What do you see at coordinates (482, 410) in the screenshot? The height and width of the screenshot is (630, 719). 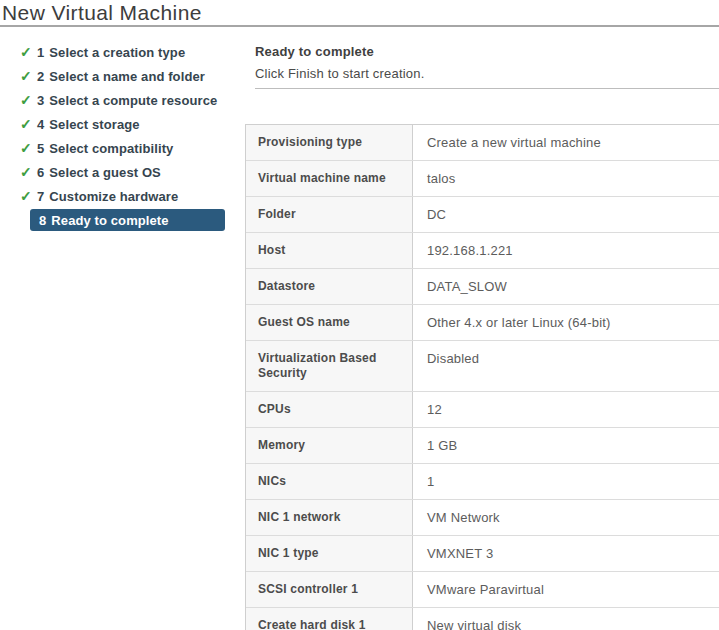 I see `table-row: CPUs 12` at bounding box center [482, 410].